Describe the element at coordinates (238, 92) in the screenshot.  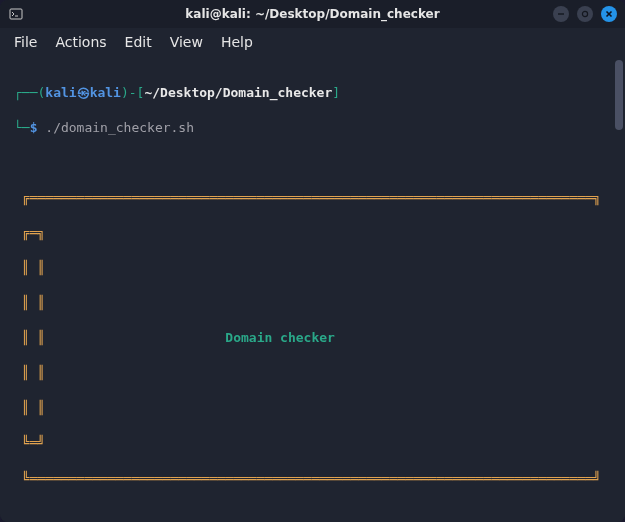
I see `prompt-path: ~/Desktop/Domain_checker` at that location.